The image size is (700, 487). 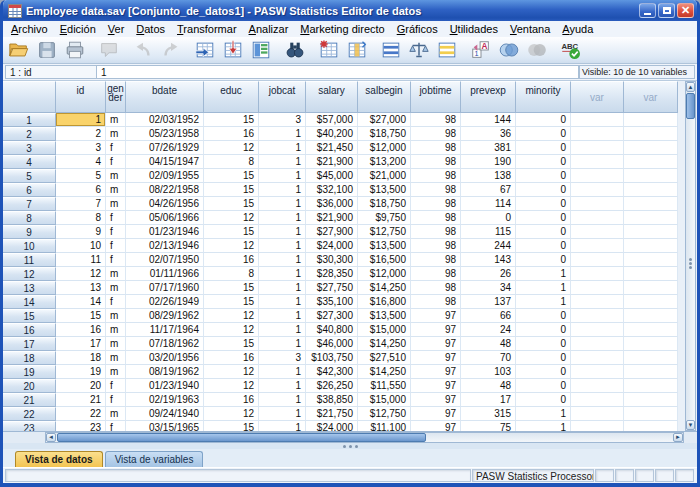 What do you see at coordinates (81, 302) in the screenshot?
I see `data-cell: 14` at bounding box center [81, 302].